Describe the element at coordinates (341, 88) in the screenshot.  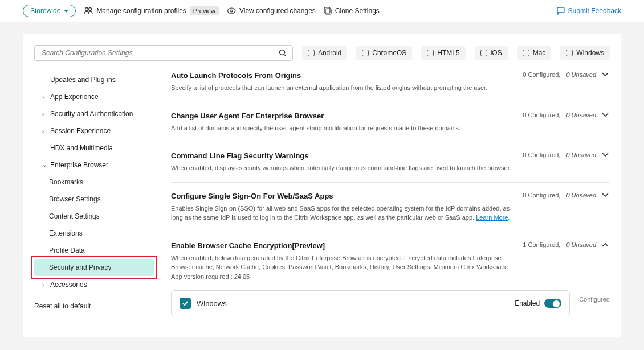
I see `setting-desc: Specify a list of protocols that can lau…` at that location.